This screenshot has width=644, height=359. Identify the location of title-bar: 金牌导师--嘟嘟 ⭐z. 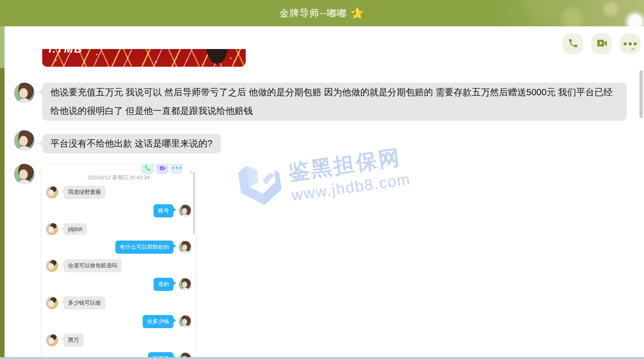
(322, 13).